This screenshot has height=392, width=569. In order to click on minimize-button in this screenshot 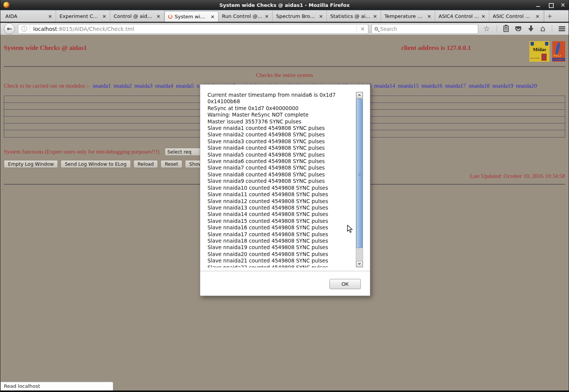, I will do `click(538, 5)`.